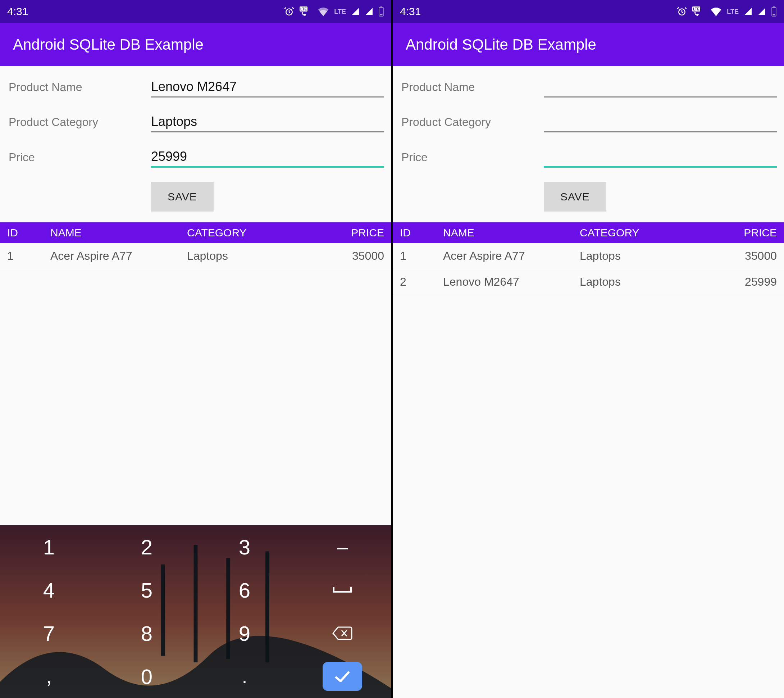  Describe the element at coordinates (342, 590) in the screenshot. I see `space-icon` at that location.